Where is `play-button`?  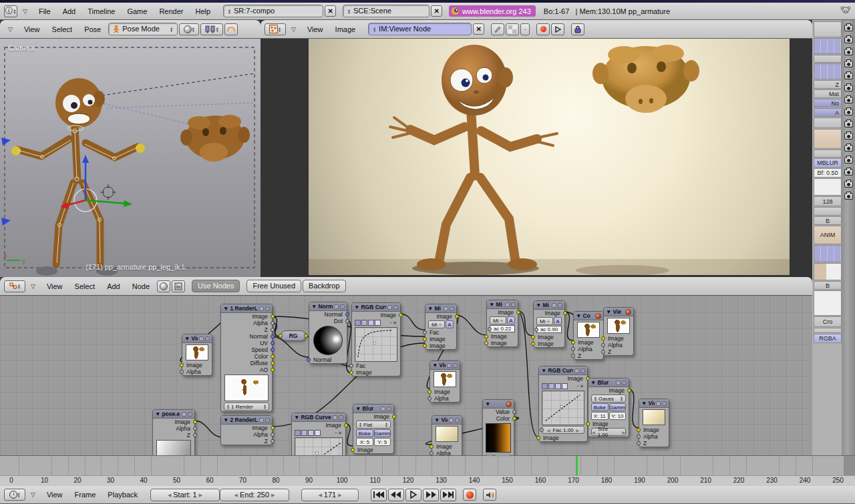
play-button is located at coordinates (413, 495).